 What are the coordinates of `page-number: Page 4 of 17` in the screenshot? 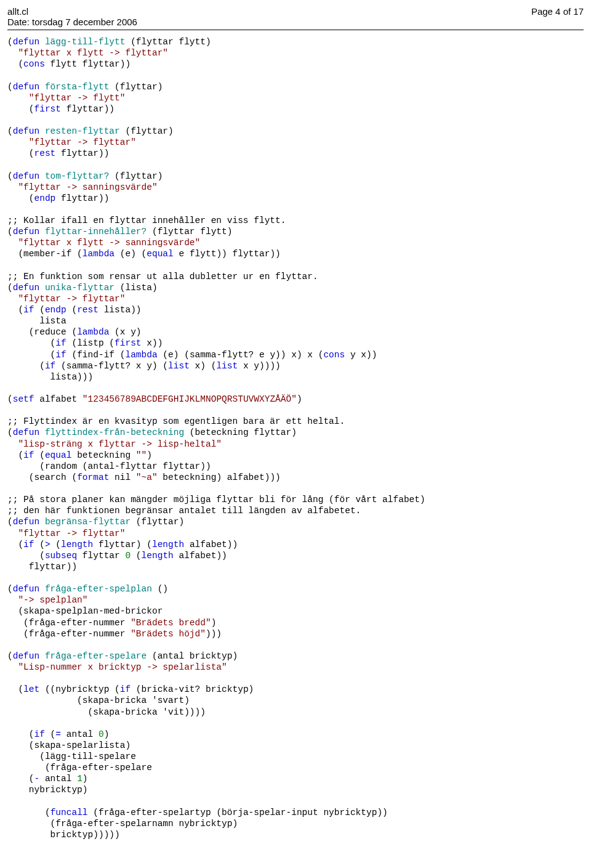 It's located at (558, 17).